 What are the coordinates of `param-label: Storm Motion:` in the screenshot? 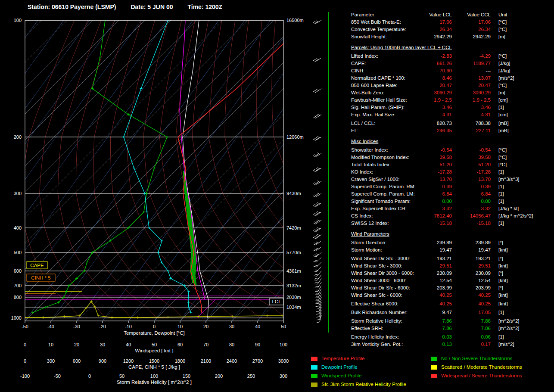 It's located at (387, 250).